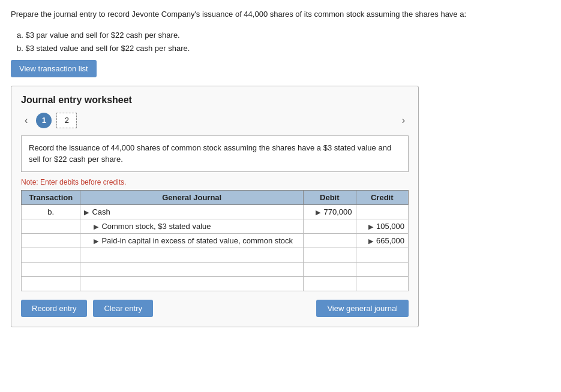 This screenshot has height=392, width=561. Describe the element at coordinates (362, 308) in the screenshot. I see `view-general-journal-button: View general journal` at that location.